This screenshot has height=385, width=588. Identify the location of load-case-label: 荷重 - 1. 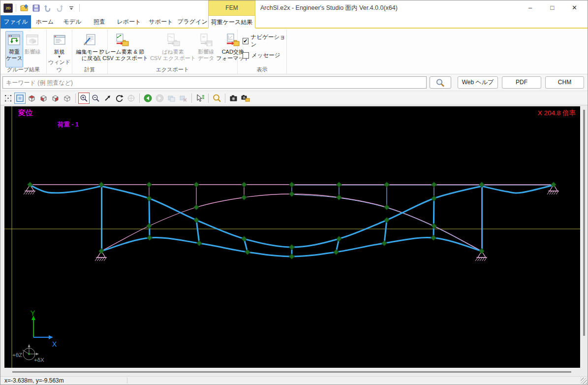
(68, 125).